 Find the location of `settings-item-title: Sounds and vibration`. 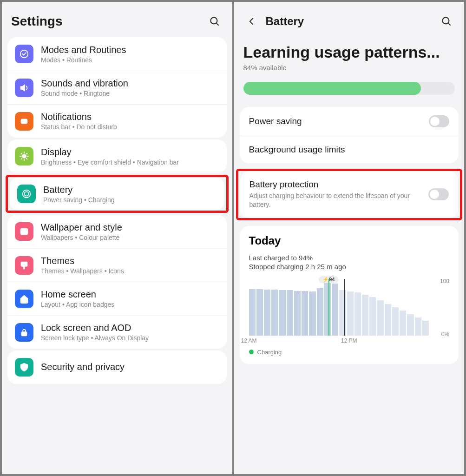

settings-item-title: Sounds and vibration is located at coordinates (130, 84).